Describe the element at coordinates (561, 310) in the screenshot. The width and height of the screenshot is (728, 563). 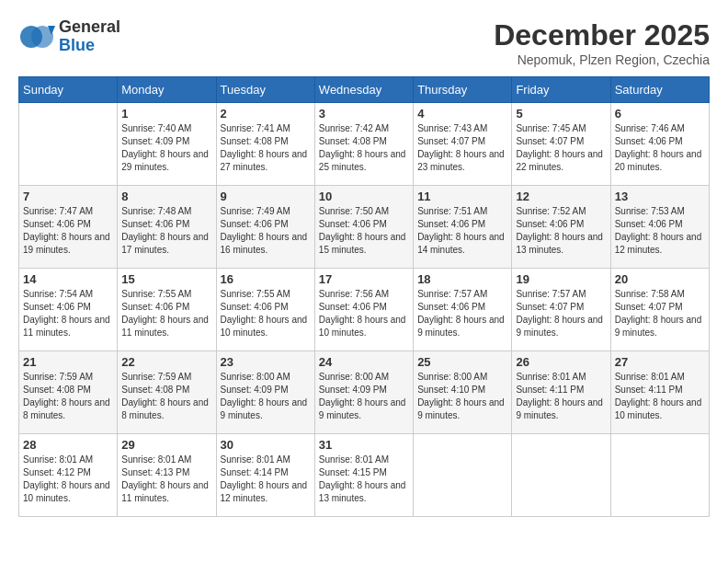
I see `calendar-cell: 19Sunrise: 7:57 AMSunset: 4:07 PMDayligh…` at that location.